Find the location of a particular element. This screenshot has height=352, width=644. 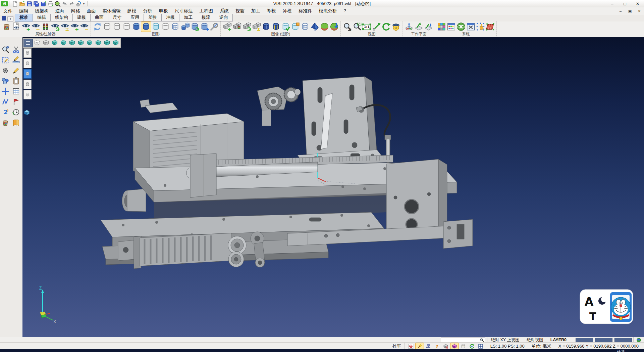

stamp-button is located at coordinates (428, 346).